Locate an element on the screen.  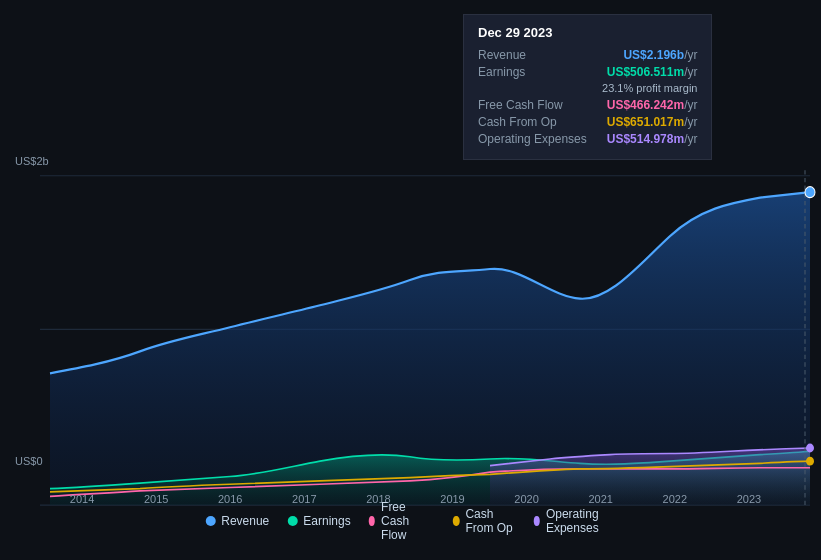
x-tick-2014: 2014 is located at coordinates (82, 499).